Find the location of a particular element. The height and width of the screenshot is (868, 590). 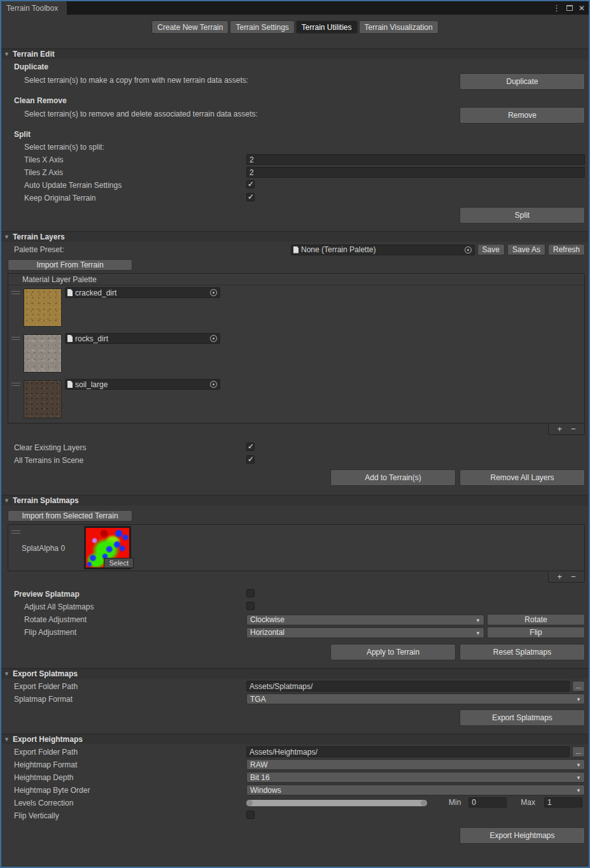

splat-alpha-label: SplatAlpha 0 is located at coordinates (43, 548).